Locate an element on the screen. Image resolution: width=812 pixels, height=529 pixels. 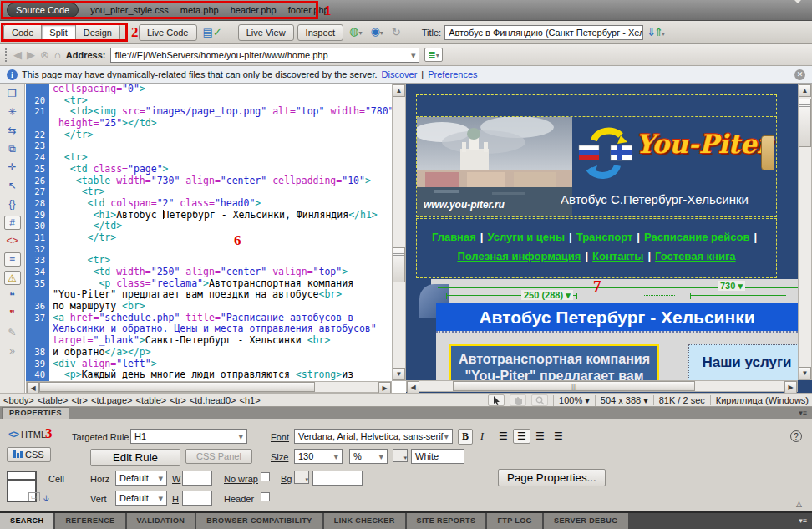
bg-color-input is located at coordinates (337, 478).